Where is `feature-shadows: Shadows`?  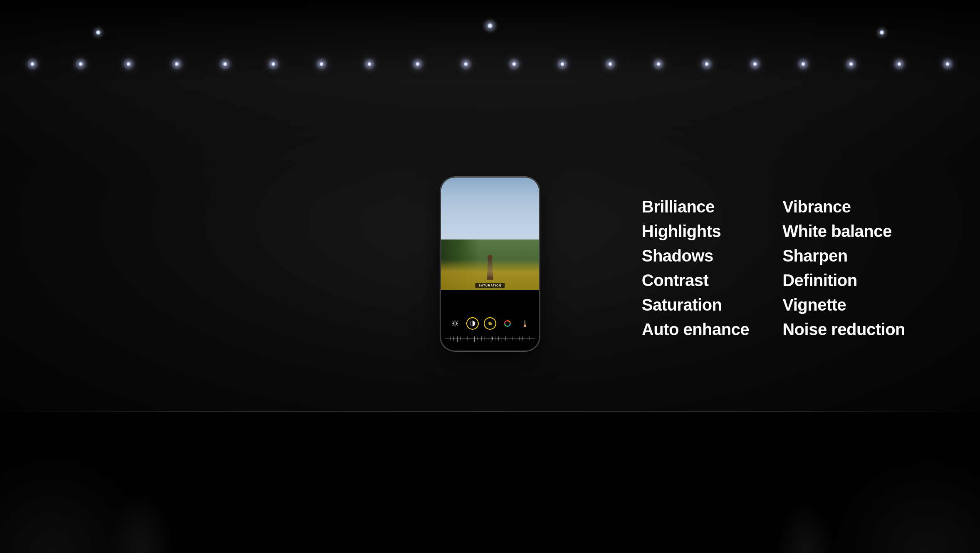
feature-shadows: Shadows is located at coordinates (695, 256).